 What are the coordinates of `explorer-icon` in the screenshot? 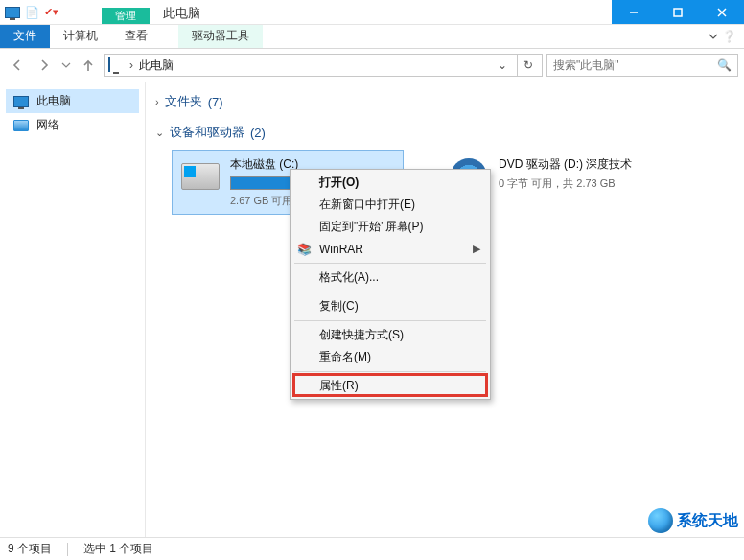 It's located at (12, 12).